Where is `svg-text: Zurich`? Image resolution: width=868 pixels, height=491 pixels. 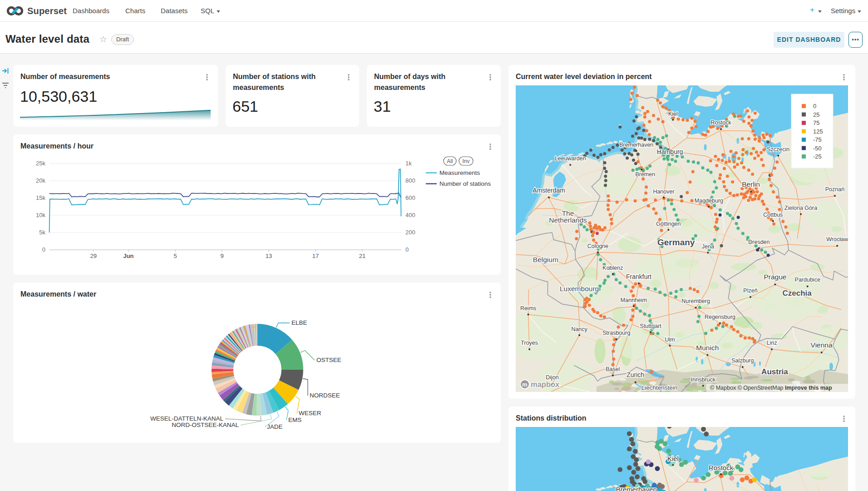 svg-text: Zurich is located at coordinates (636, 375).